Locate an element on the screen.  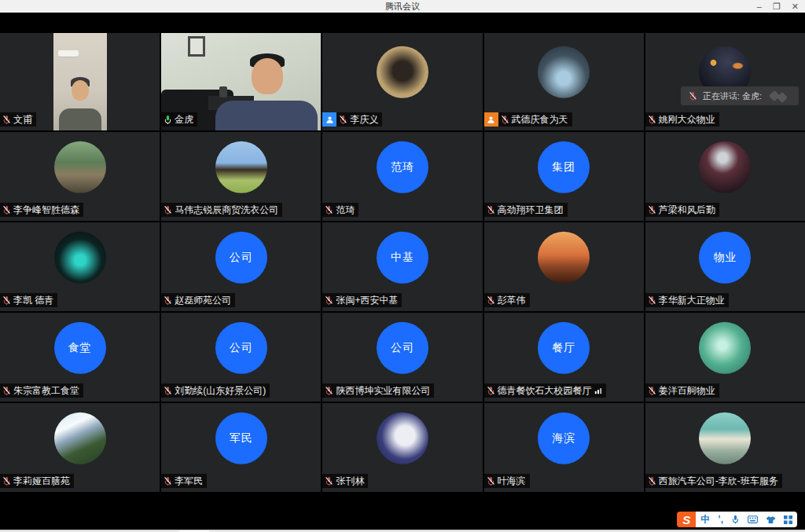
participant-tile: 李凯 德青 is located at coordinates (80, 267).